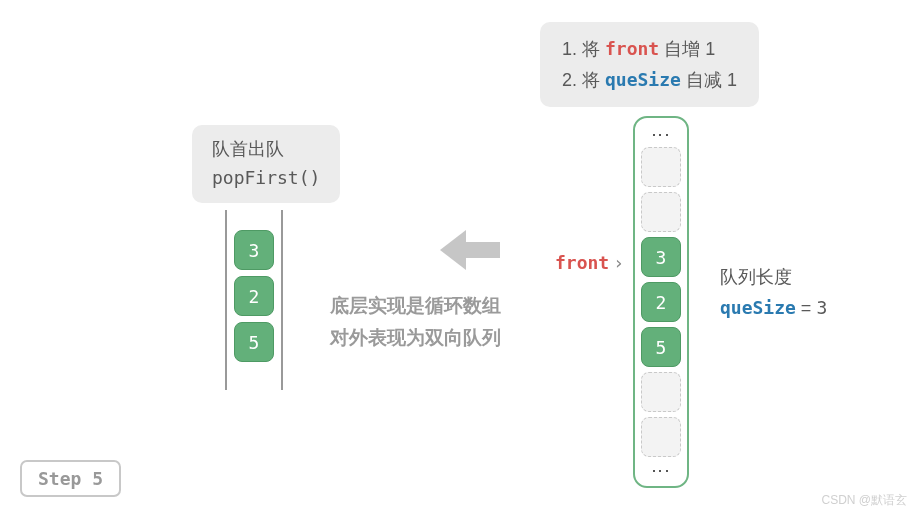  I want to click on array-slot-filled: 5, so click(661, 347).